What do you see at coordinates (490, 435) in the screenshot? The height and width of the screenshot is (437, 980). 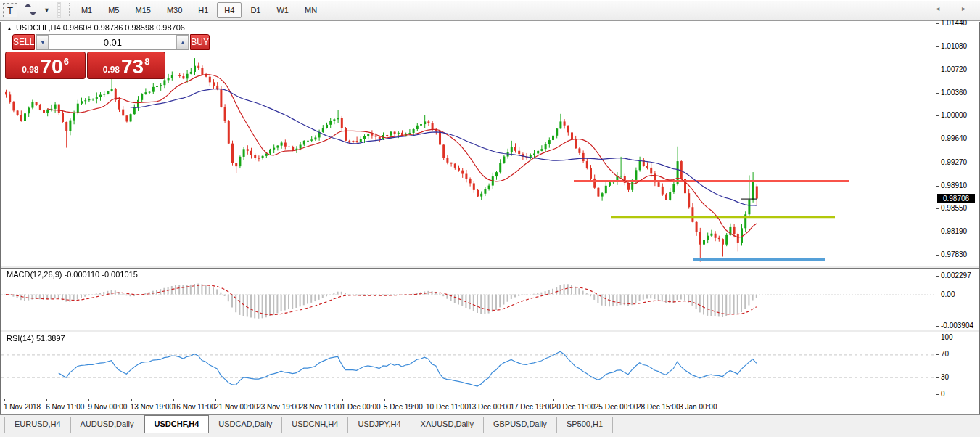 I see `status-strip` at bounding box center [490, 435].